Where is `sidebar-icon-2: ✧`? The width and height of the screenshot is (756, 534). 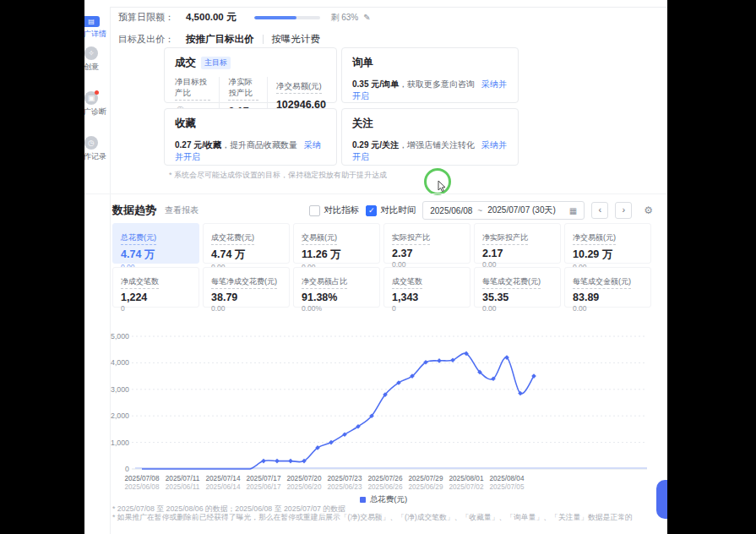 sidebar-icon-2: ✧ is located at coordinates (91, 53).